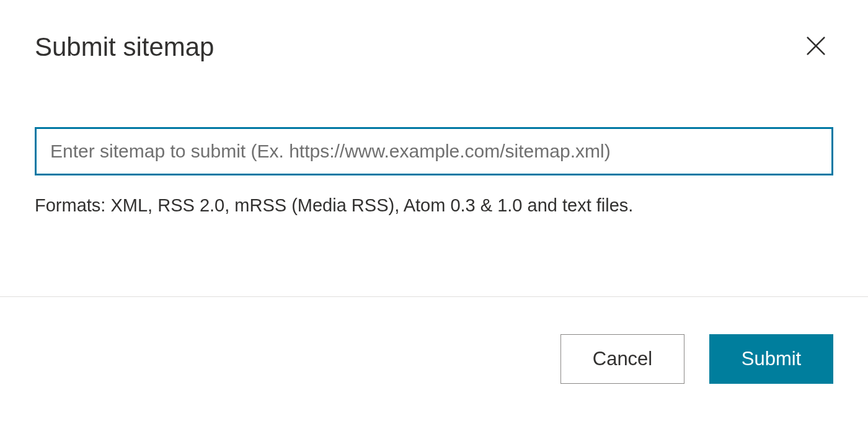 The width and height of the screenshot is (868, 421). Describe the element at coordinates (816, 47) in the screenshot. I see `close-button` at that location.